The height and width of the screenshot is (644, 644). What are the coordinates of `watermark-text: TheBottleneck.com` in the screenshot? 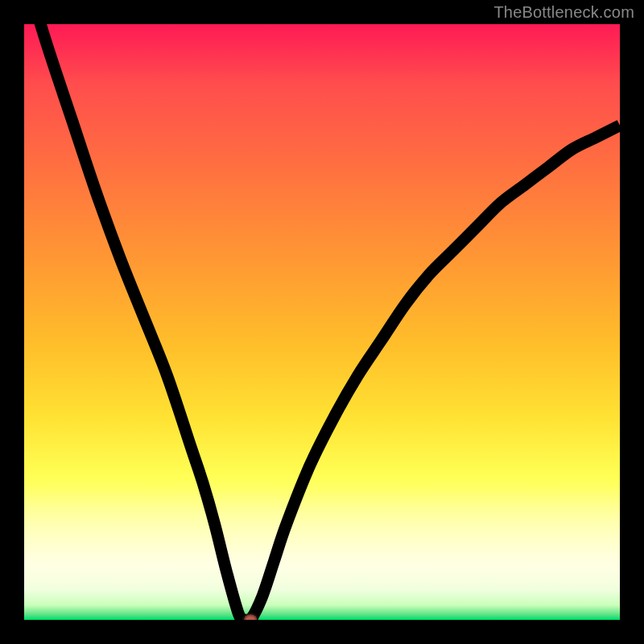 It's located at (564, 13).